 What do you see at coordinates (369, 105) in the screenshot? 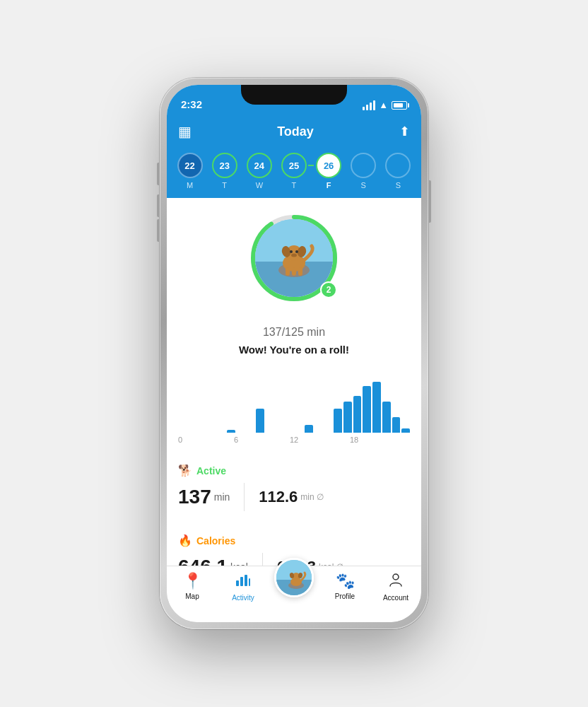
I see `signal-icon` at bounding box center [369, 105].